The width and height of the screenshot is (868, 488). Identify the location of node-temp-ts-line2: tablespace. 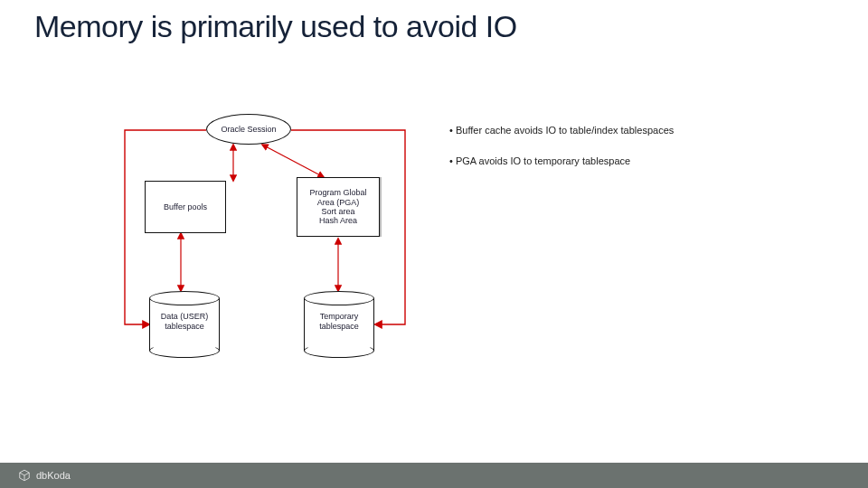
(339, 325).